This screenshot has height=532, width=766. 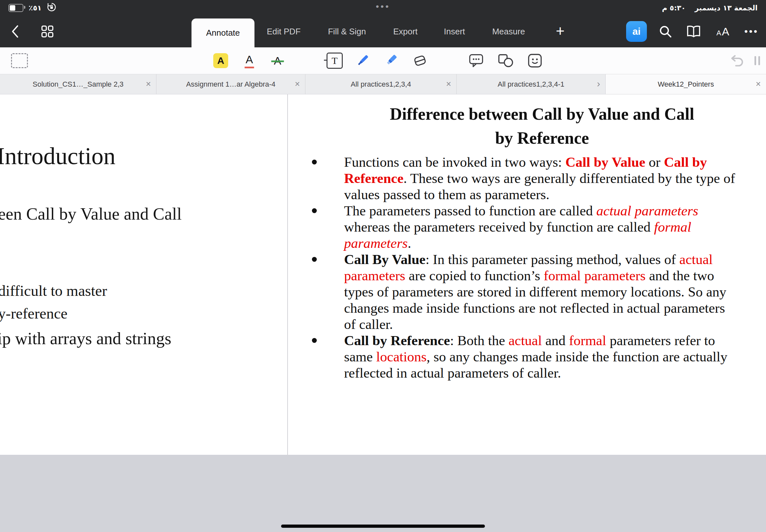 I want to click on doc-tab-assignment: Assignment 1…ar Algebra-4 ×, so click(x=231, y=84).